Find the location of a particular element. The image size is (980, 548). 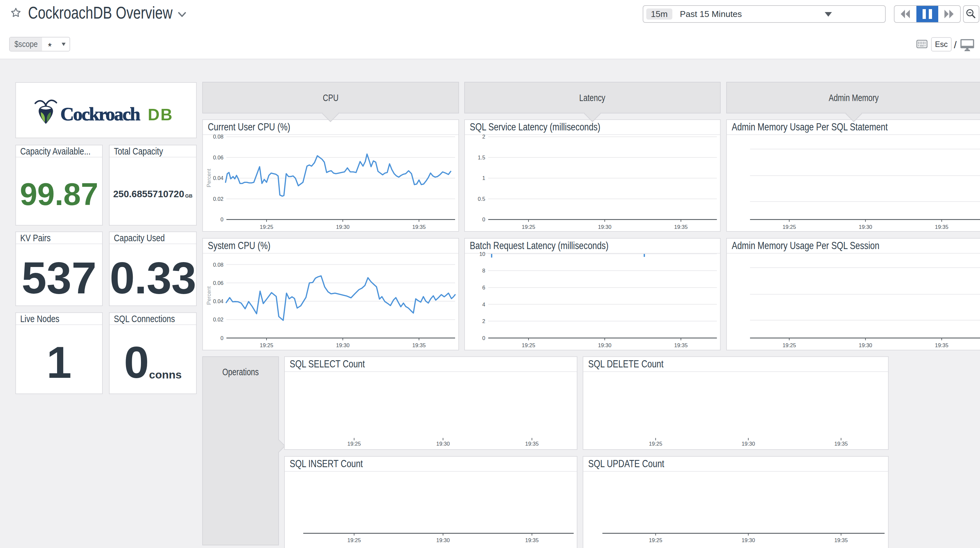

svg-text: 8 is located at coordinates (484, 271).